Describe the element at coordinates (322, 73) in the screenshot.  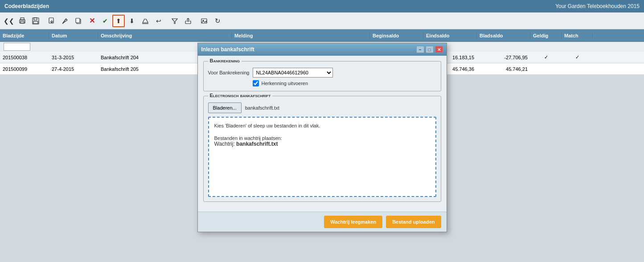
I see `bankrekening-row: Voor Bankrekening NL24ABNA0446612960` at that location.